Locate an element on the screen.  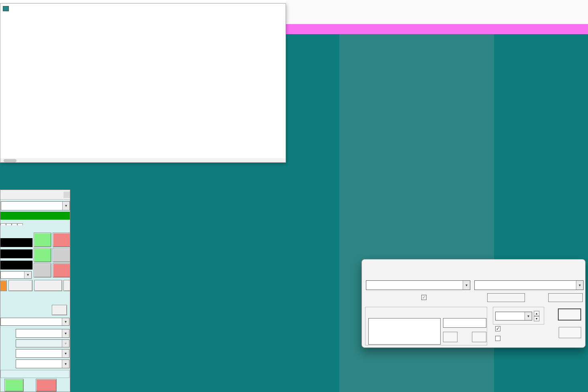
limit-price-select: ▼ is located at coordinates (43, 333).